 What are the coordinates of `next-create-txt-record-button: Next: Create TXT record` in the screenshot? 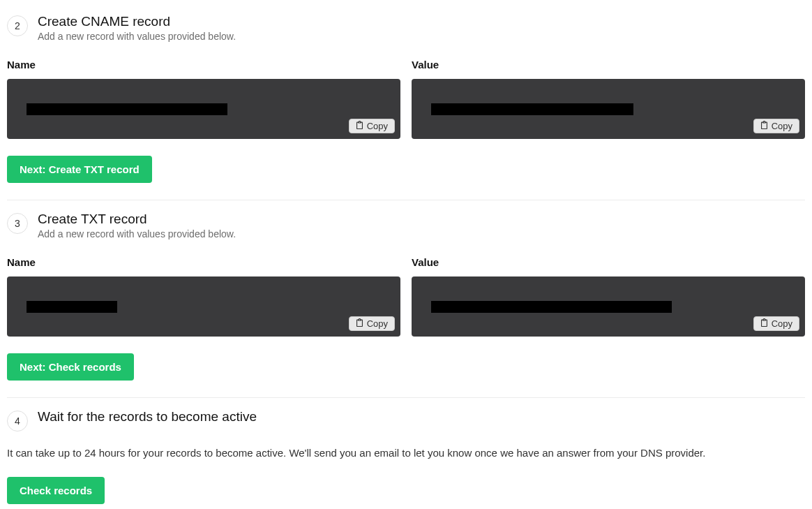 It's located at (80, 169).